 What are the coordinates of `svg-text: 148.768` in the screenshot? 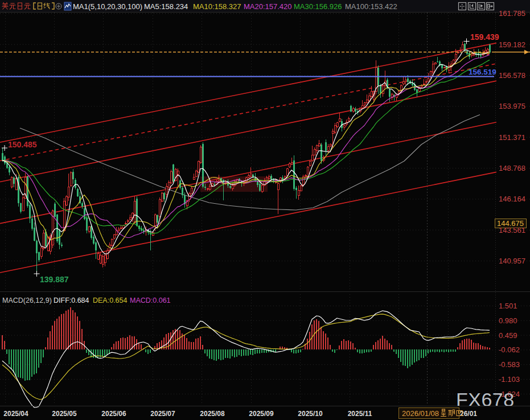 It's located at (512, 168).